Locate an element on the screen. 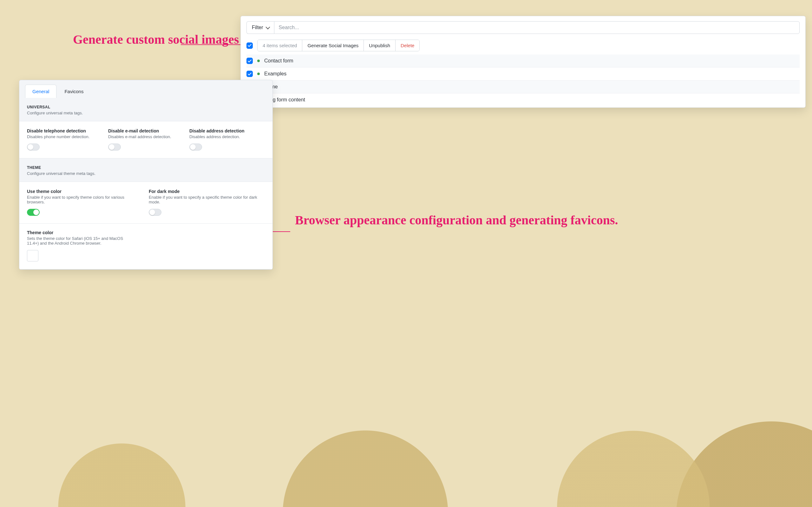 The width and height of the screenshot is (812, 507). select-all-checkbox is located at coordinates (250, 46).